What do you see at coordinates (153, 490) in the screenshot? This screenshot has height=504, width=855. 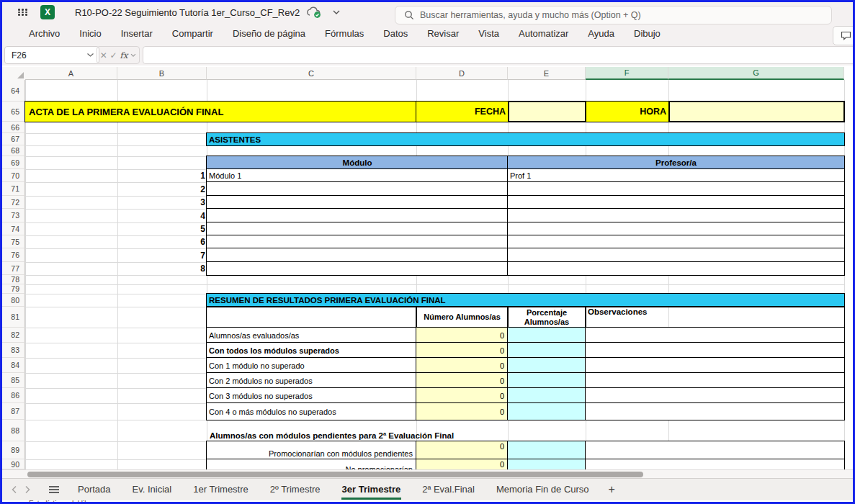 I see `sheet-tab-ev-inicial: Ev. Inicial` at bounding box center [153, 490].